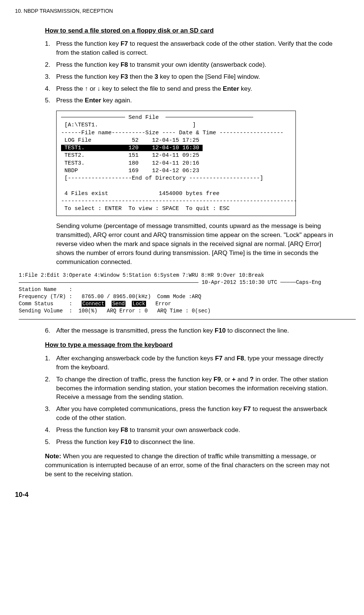  I want to click on section1-title: How to send a file stored on a floppy di…, so click(191, 31).